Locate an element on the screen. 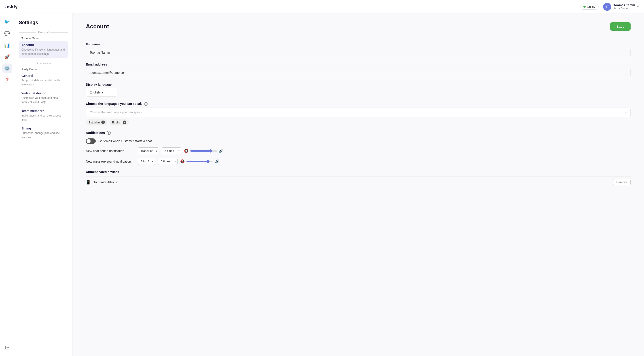 The height and width of the screenshot is (356, 644). tag-label: English is located at coordinates (117, 122).